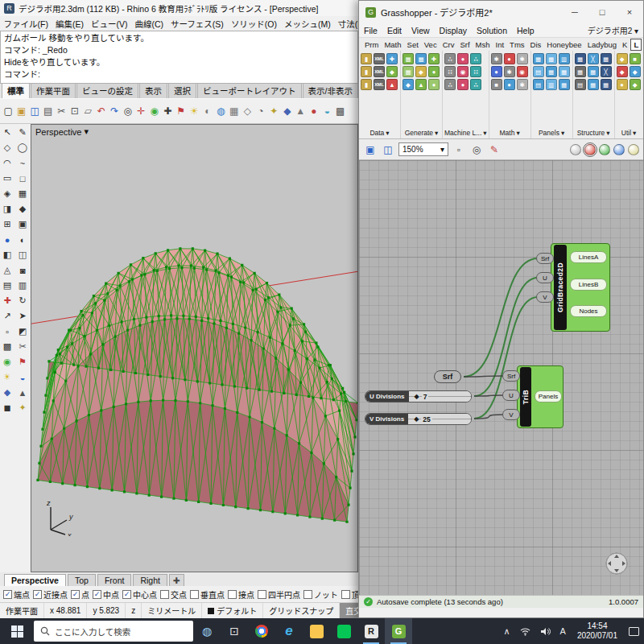 Image resolution: width=644 pixels, height=644 pixels. I want to click on rhino-menu-item: ソリッド(O), so click(254, 23).